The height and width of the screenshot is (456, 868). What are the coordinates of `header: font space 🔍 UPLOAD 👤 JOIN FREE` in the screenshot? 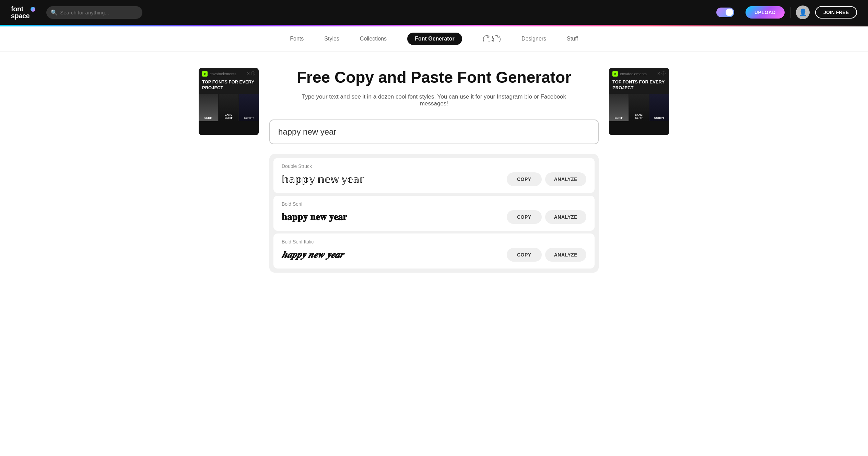 It's located at (434, 12).